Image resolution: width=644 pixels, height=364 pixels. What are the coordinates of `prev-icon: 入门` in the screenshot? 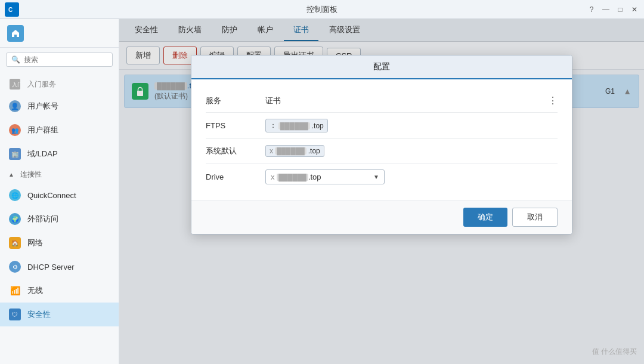 It's located at (15, 84).